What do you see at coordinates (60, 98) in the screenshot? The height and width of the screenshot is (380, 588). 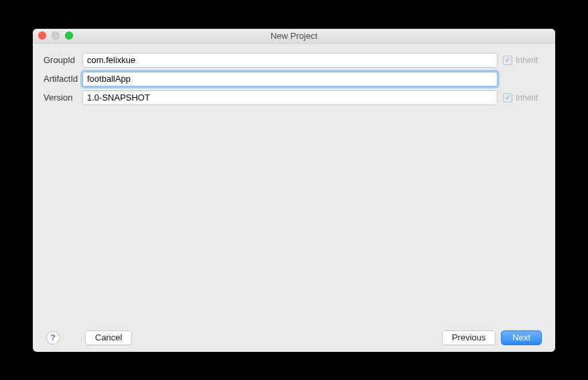 I see `version-label: Version` at bounding box center [60, 98].